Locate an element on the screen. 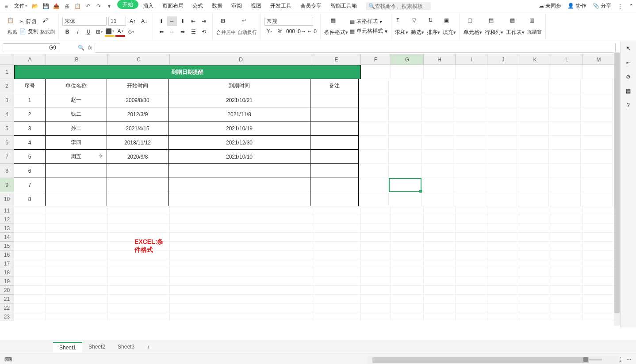 This screenshot has height=364, width=636. preview-icon: 📋 is located at coordinates (77, 6).